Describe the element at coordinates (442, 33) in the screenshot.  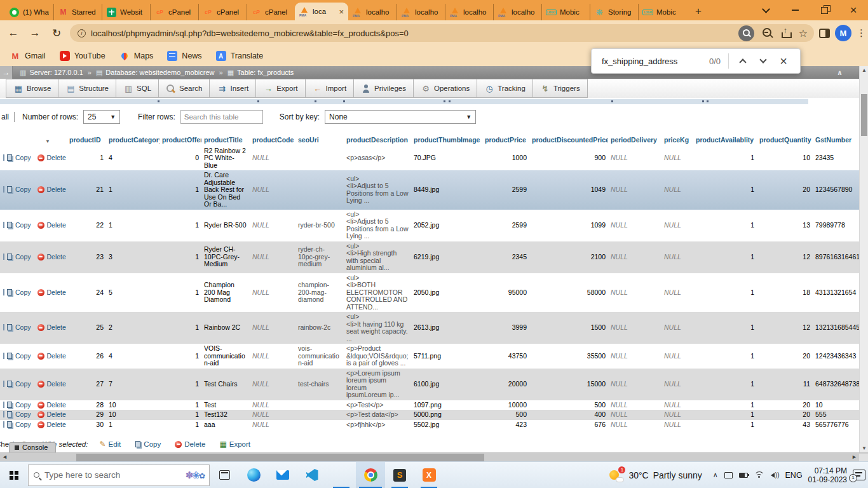
I see `address-bar: i localhost/phpmyadmin/sql.php?db=websit…` at that location.